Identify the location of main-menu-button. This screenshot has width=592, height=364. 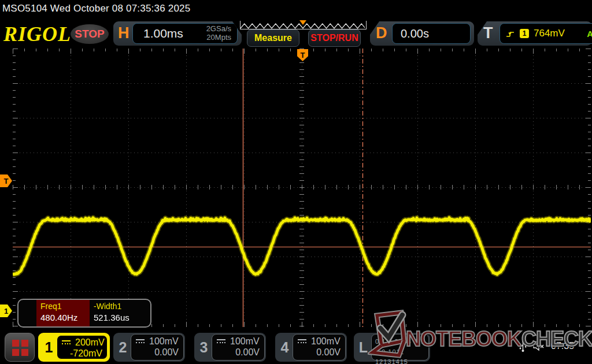
(20, 347).